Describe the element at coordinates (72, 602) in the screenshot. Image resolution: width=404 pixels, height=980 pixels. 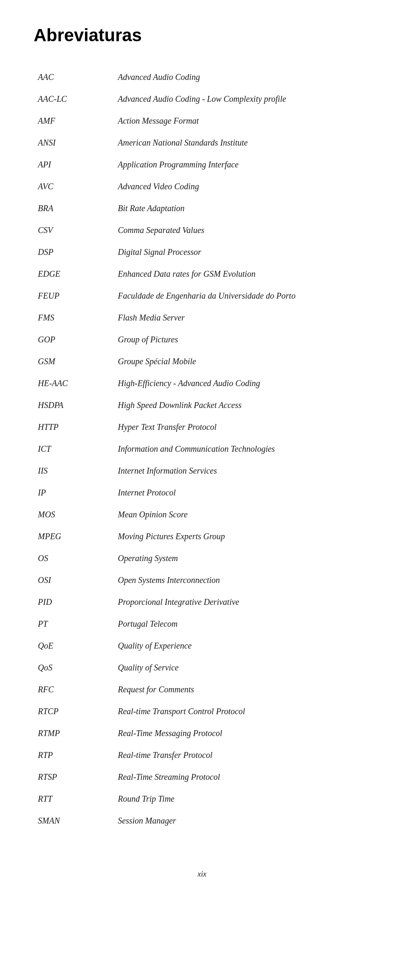
I see `abbr-code: PID` at that location.